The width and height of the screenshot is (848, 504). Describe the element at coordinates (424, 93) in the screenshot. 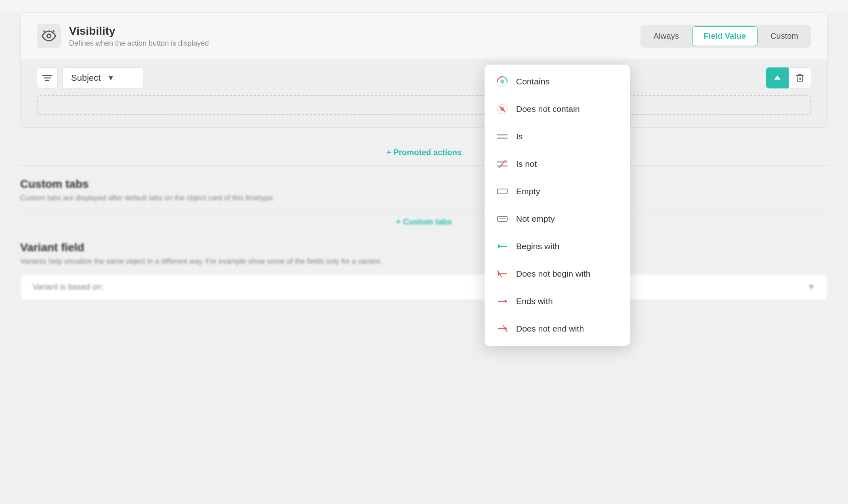

I see `visibility-content: Subject ▼` at that location.